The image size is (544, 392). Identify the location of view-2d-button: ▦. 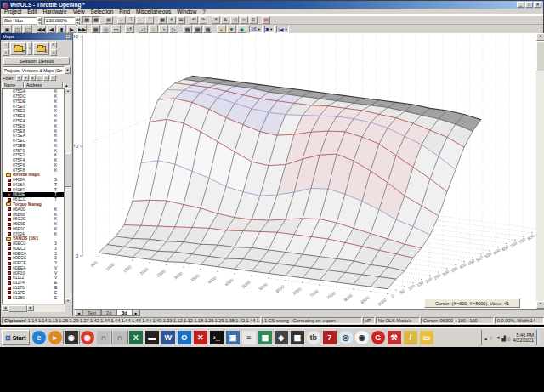
(87, 20).